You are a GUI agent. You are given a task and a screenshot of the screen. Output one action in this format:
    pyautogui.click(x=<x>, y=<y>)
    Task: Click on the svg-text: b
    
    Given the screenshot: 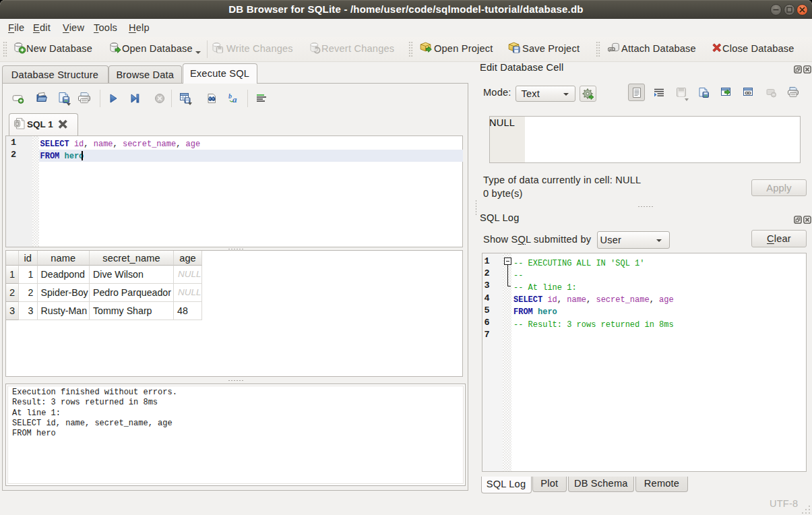 What is the action you would take?
    pyautogui.click(x=230, y=96)
    